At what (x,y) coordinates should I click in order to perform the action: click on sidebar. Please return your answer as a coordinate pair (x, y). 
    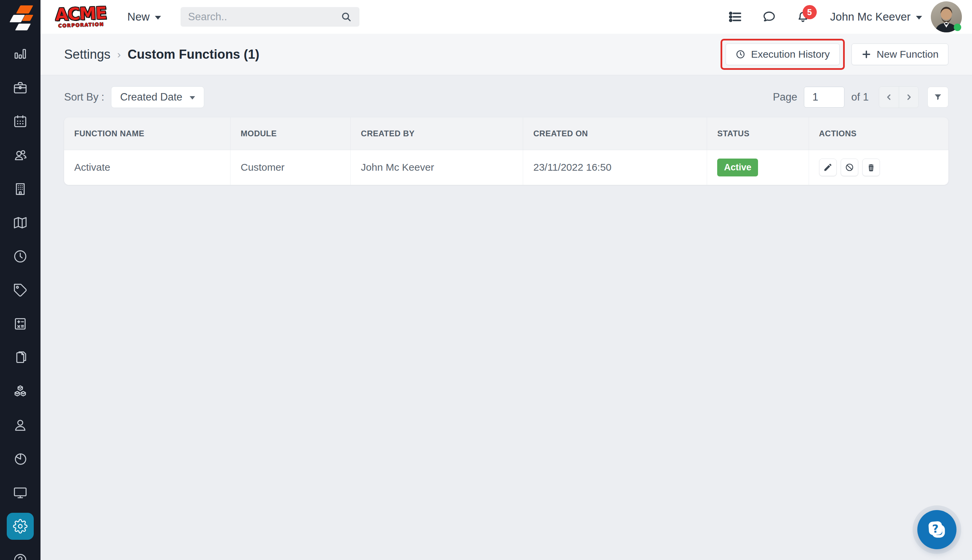
    Looking at the image, I should click on (20, 280).